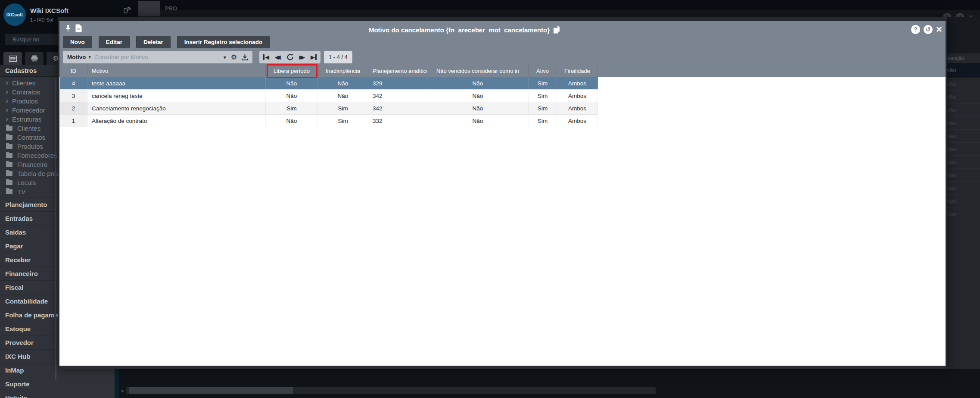  Describe the element at coordinates (78, 42) in the screenshot. I see `novo-button: Novo` at that location.